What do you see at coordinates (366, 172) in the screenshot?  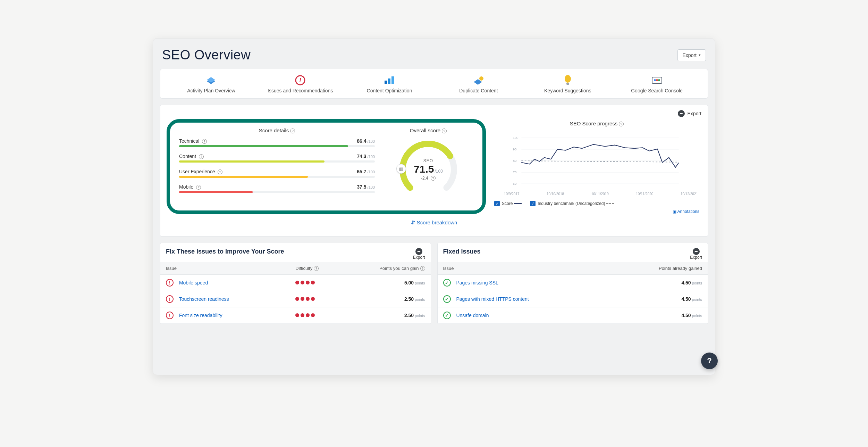 I see `bar-value: 65.7/100` at bounding box center [366, 172].